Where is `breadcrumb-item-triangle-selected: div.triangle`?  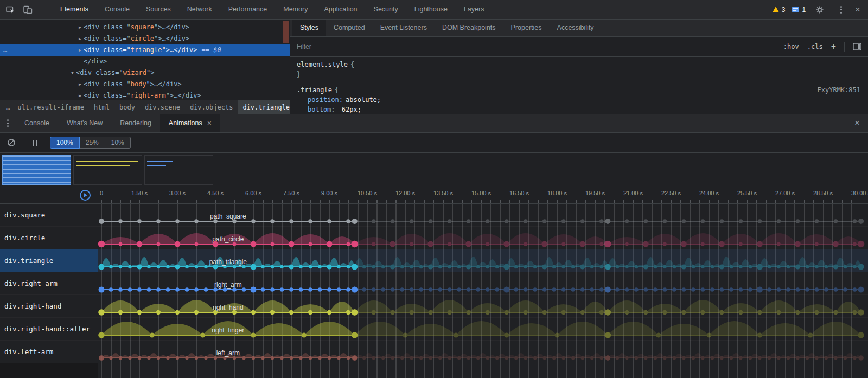
breadcrumb-item-triangle-selected: div.triangle is located at coordinates (264, 107).